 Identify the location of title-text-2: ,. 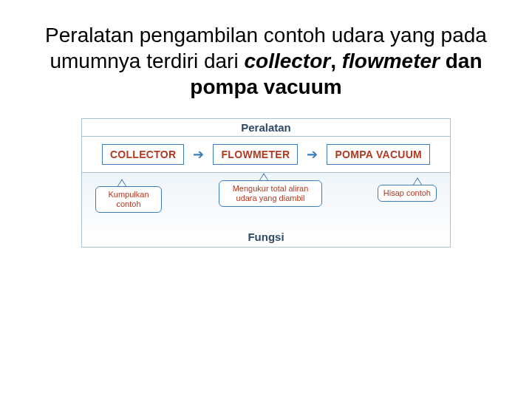
(336, 61).